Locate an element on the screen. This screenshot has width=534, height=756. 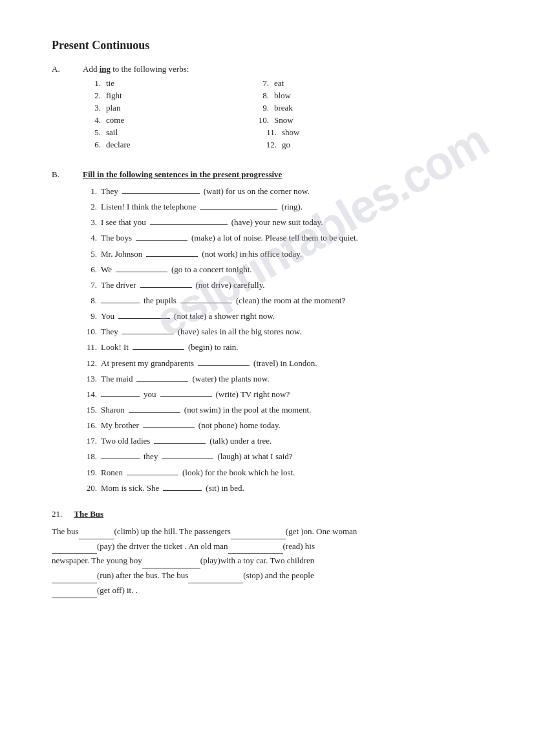
verb-num-9: 9. is located at coordinates (260, 108).